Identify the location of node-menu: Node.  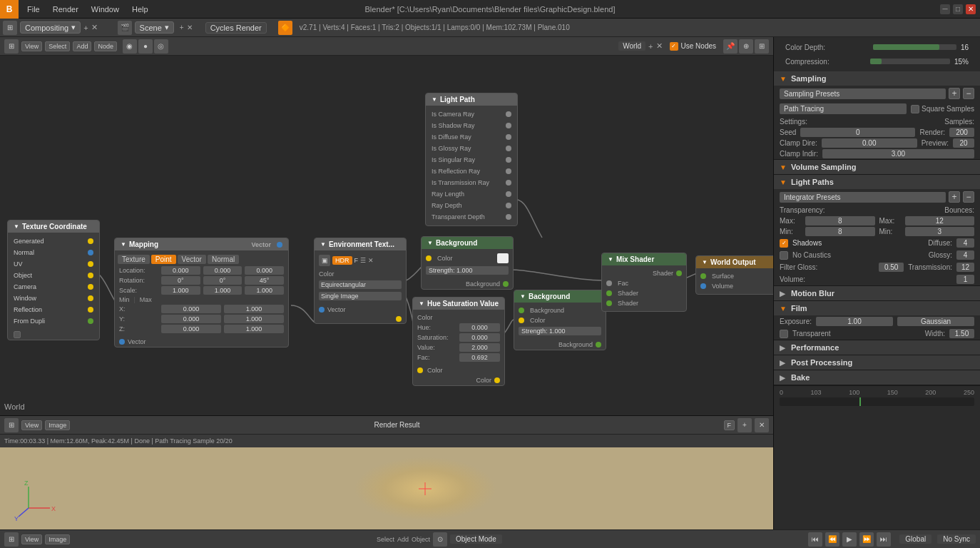
(106, 46).